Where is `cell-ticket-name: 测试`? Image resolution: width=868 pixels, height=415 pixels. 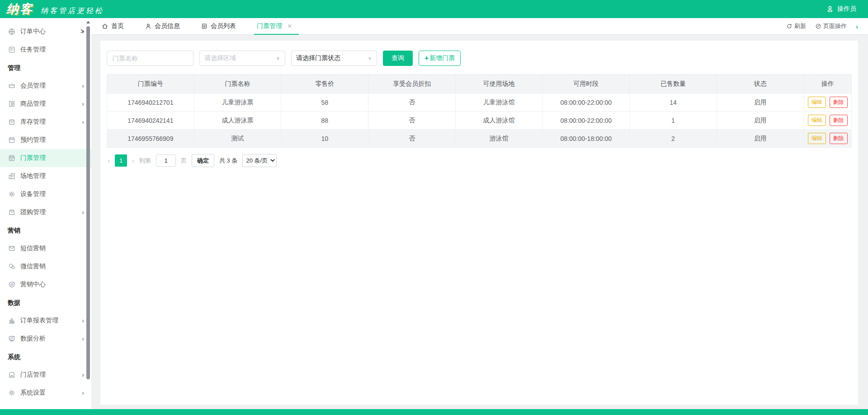
cell-ticket-name: 测试 is located at coordinates (238, 139).